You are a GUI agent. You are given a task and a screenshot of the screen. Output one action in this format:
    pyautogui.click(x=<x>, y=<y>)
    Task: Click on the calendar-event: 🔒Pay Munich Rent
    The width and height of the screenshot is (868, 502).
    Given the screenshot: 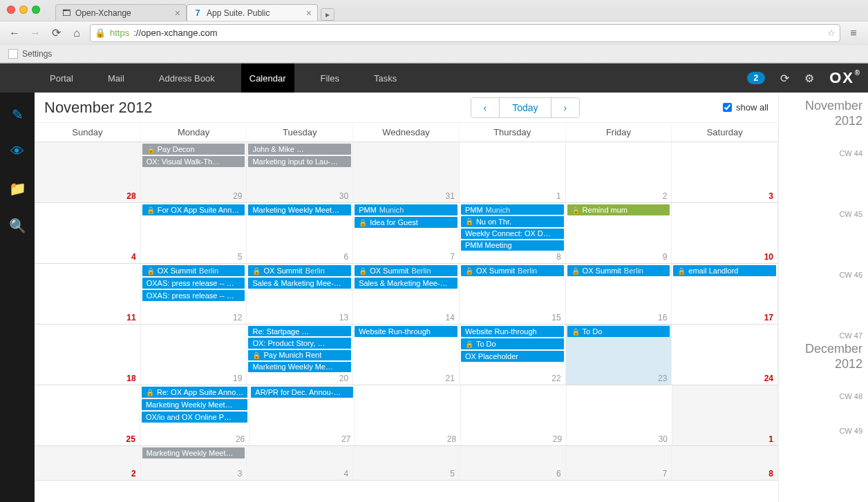 What is the action you would take?
    pyautogui.click(x=300, y=355)
    